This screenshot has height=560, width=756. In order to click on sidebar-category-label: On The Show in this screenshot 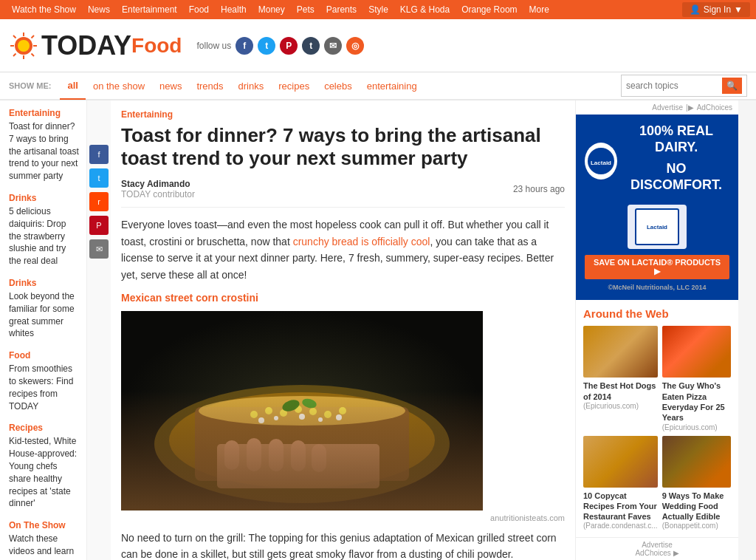, I will do `click(44, 525)`.